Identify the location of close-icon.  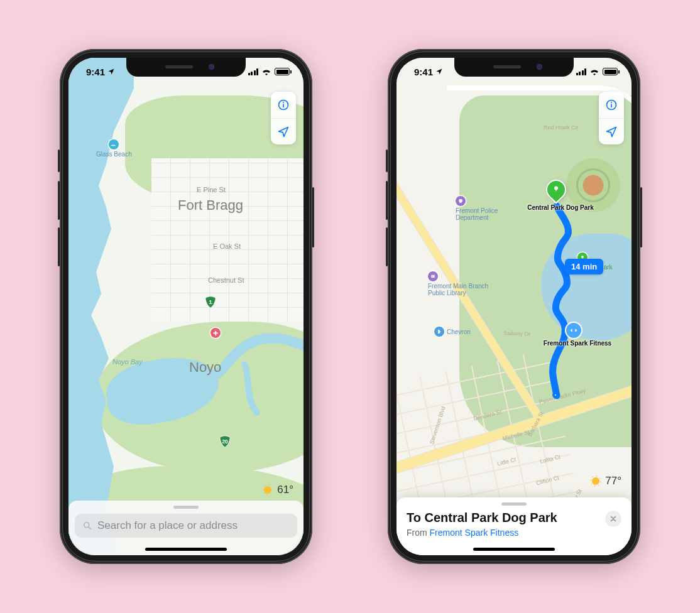
(613, 519).